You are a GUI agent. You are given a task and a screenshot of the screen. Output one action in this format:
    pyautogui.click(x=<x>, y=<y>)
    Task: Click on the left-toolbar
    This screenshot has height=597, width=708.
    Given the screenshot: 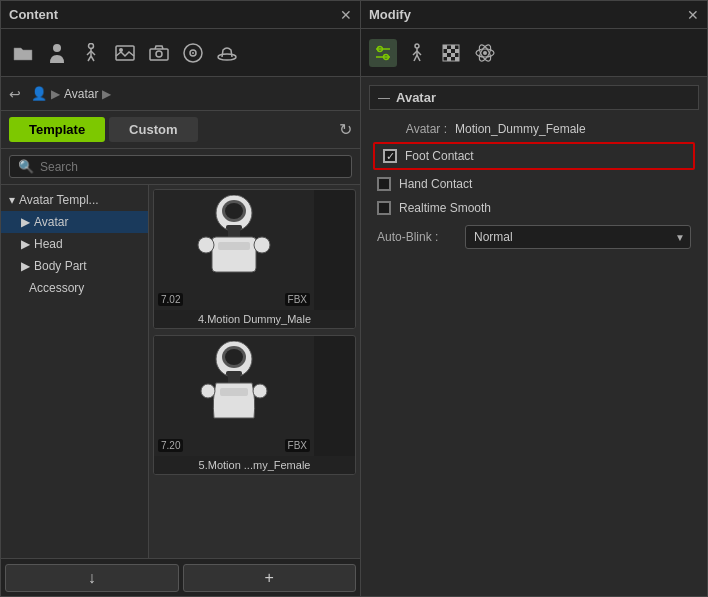 What is the action you would take?
    pyautogui.click(x=180, y=53)
    